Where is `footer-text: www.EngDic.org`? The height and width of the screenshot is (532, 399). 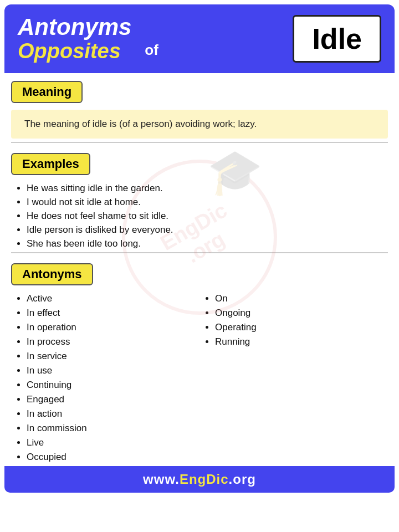 footer-text: www.EngDic.org is located at coordinates (200, 479).